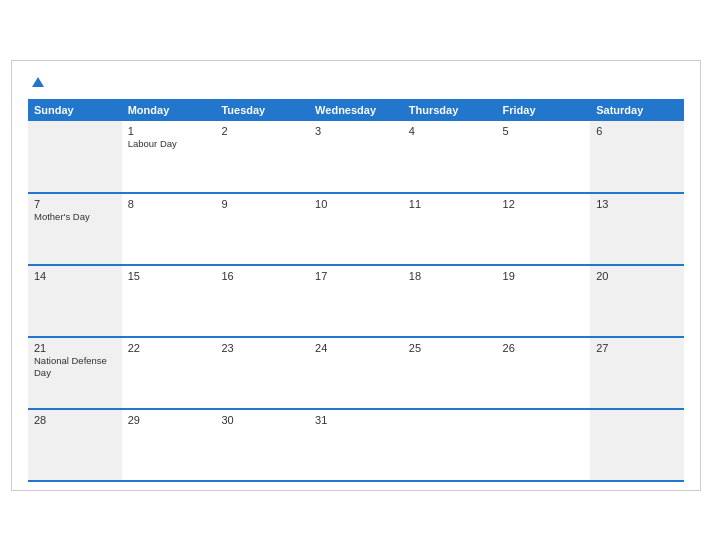 This screenshot has height=550, width=712. Describe the element at coordinates (169, 373) in the screenshot. I see `calendar-cell: 22` at that location.